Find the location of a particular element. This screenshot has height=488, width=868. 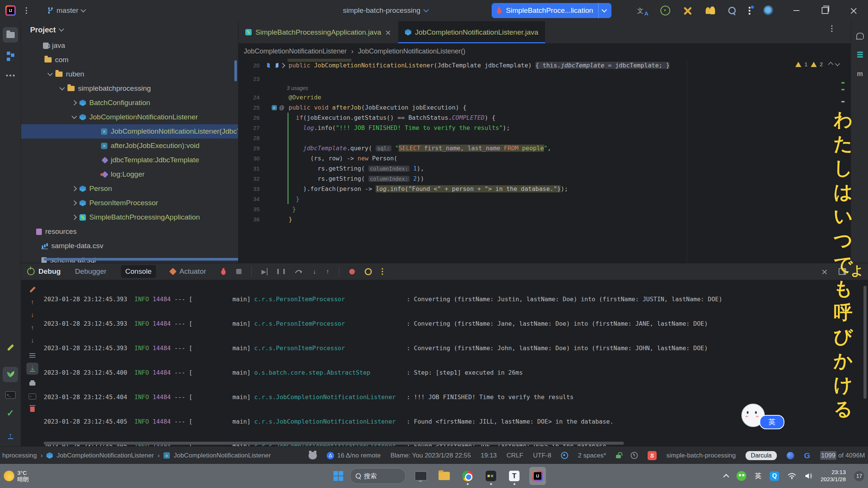

annotation-gutter-icon: @ is located at coordinates (282, 108).